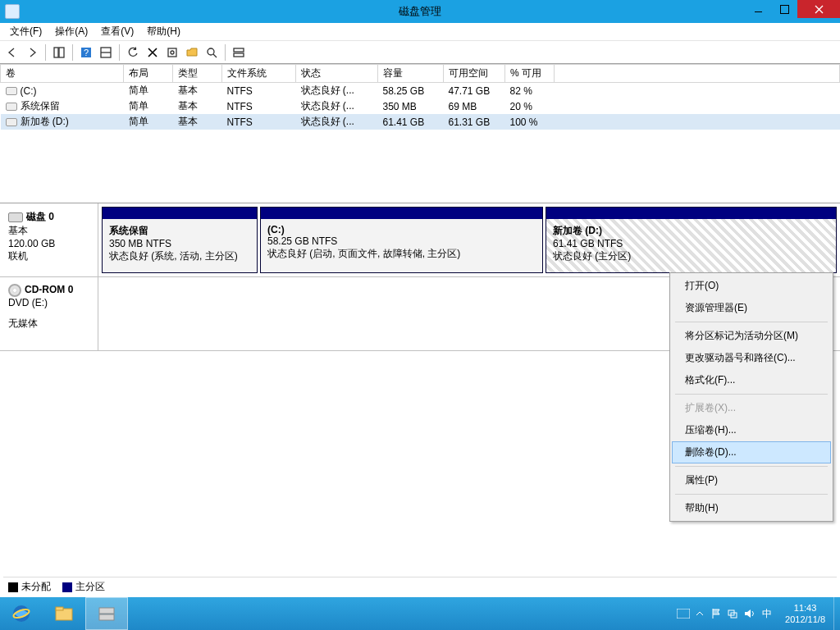 This screenshot has height=630, width=840. What do you see at coordinates (691, 240) in the screenshot?
I see `partition-d: 新加卷 (D:) 61.41 GB NTFS 状态良好 (主分区)` at bounding box center [691, 240].